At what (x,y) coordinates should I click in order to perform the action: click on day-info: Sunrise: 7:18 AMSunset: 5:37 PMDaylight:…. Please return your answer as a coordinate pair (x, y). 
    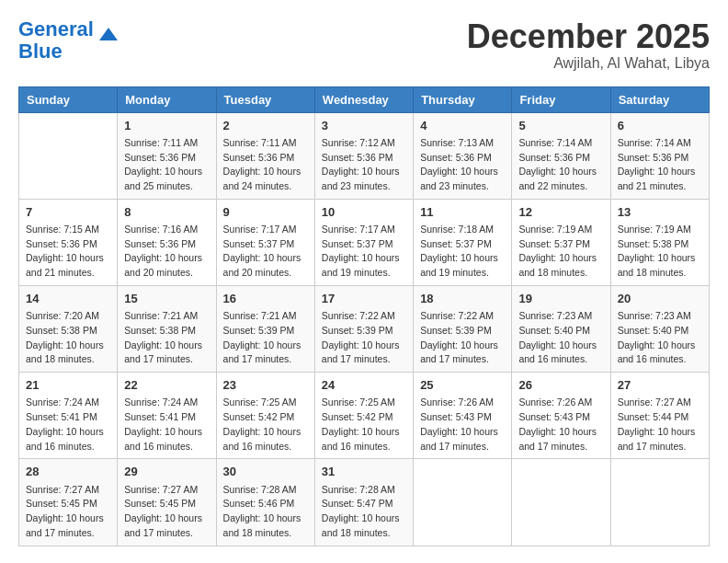
    Looking at the image, I should click on (462, 252).